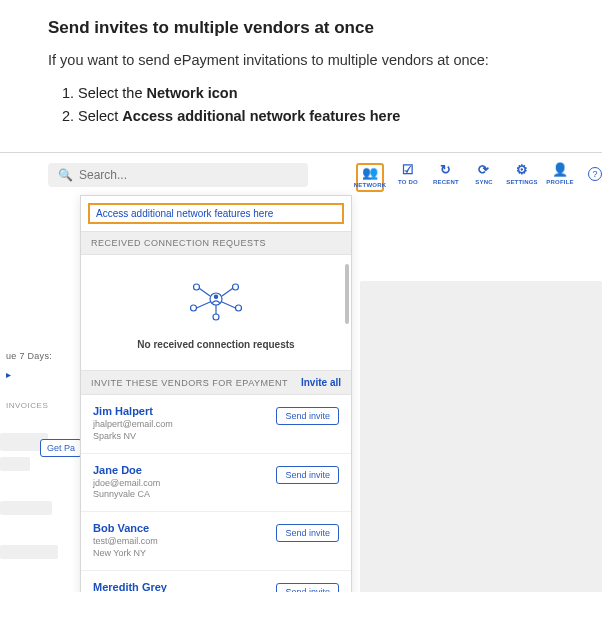 This screenshot has height=638, width=602. I want to click on vendor-email: jdoe@email.com, so click(126, 484).